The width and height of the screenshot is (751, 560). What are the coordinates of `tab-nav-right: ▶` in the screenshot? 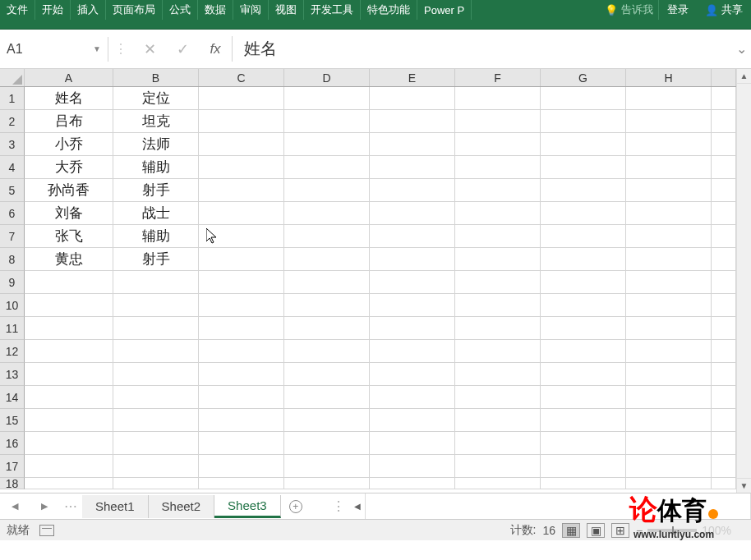 It's located at (44, 506).